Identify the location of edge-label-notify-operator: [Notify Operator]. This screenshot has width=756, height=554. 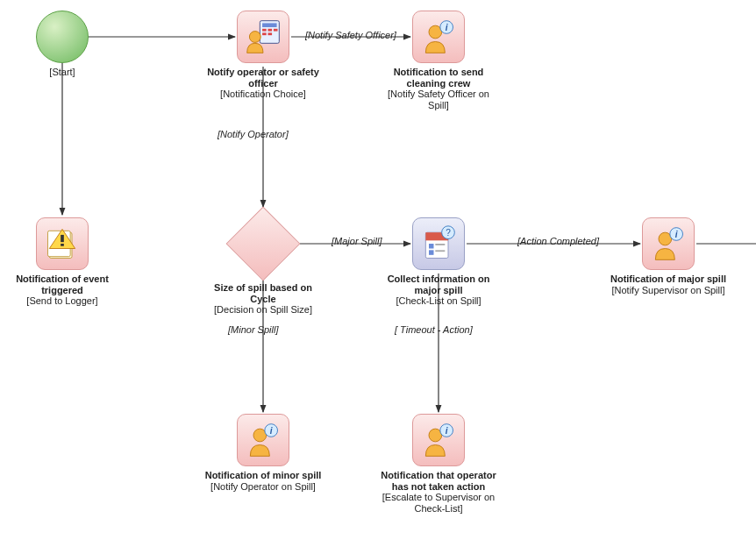
(253, 134).